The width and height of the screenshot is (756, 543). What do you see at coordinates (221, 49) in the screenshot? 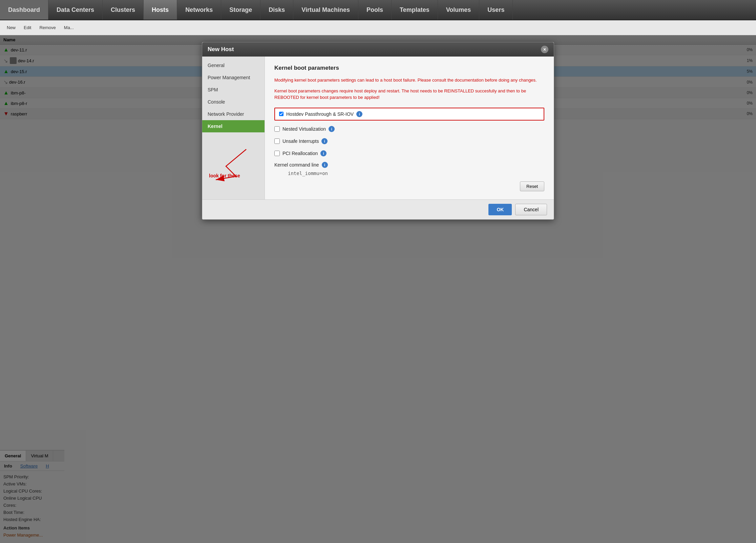
I see `dialog-title: New Host` at bounding box center [221, 49].